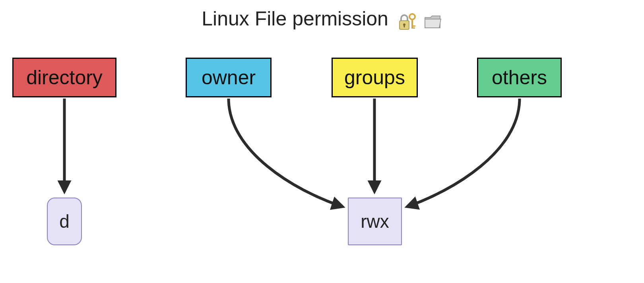 The height and width of the screenshot is (283, 644). Describe the element at coordinates (519, 78) in the screenshot. I see `node-others-label: others` at that location.